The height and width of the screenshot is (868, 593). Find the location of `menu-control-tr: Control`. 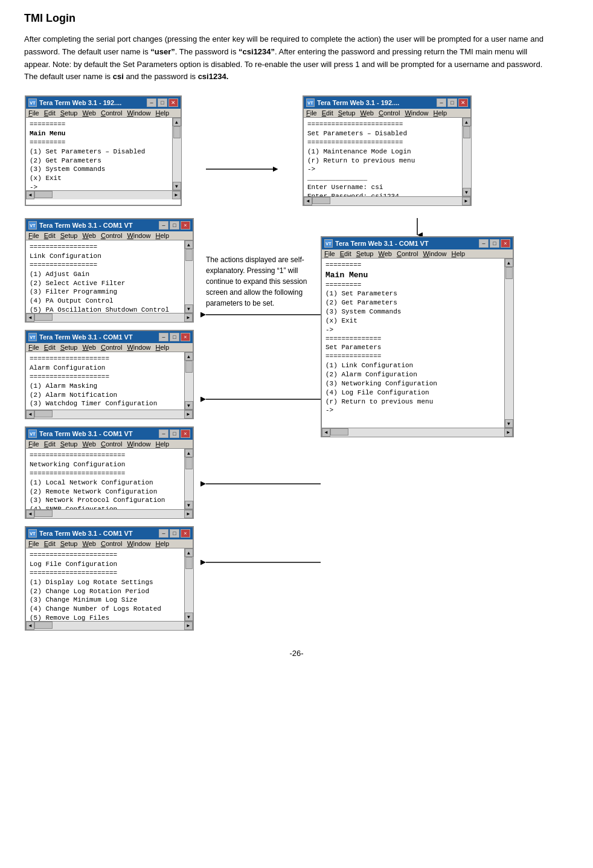

menu-control-tr: Control is located at coordinates (389, 113).